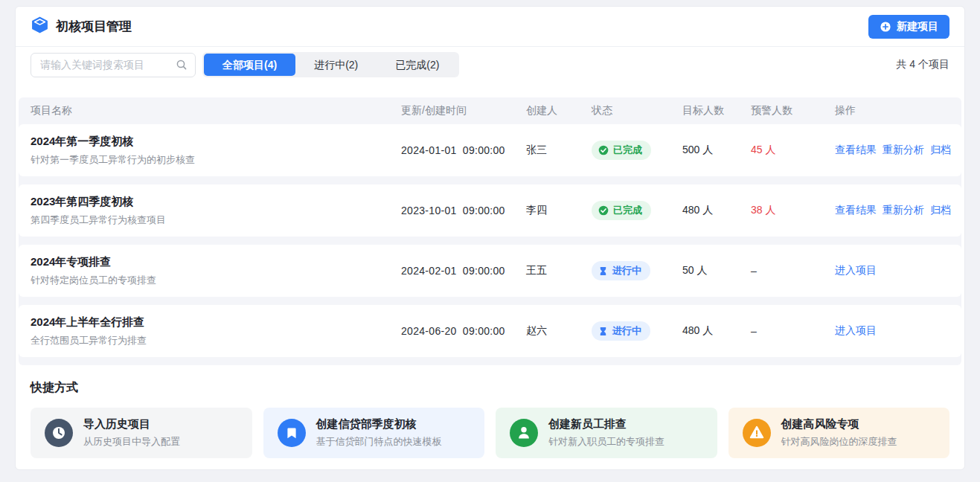 The width and height of the screenshot is (980, 482). Describe the element at coordinates (717, 111) in the screenshot. I see `col-header-target: 目标人数` at that location.